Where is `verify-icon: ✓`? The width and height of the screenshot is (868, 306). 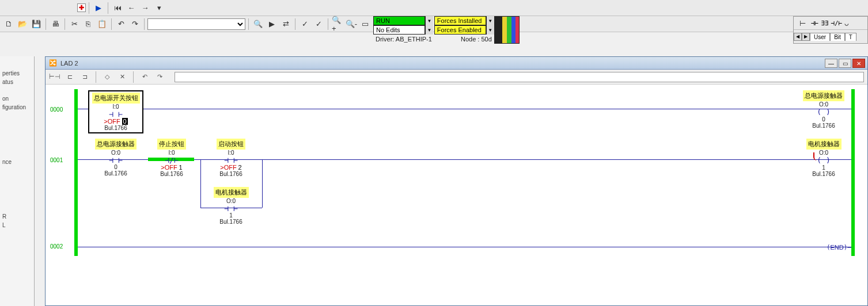
verify-icon: ✓ is located at coordinates (305, 24).